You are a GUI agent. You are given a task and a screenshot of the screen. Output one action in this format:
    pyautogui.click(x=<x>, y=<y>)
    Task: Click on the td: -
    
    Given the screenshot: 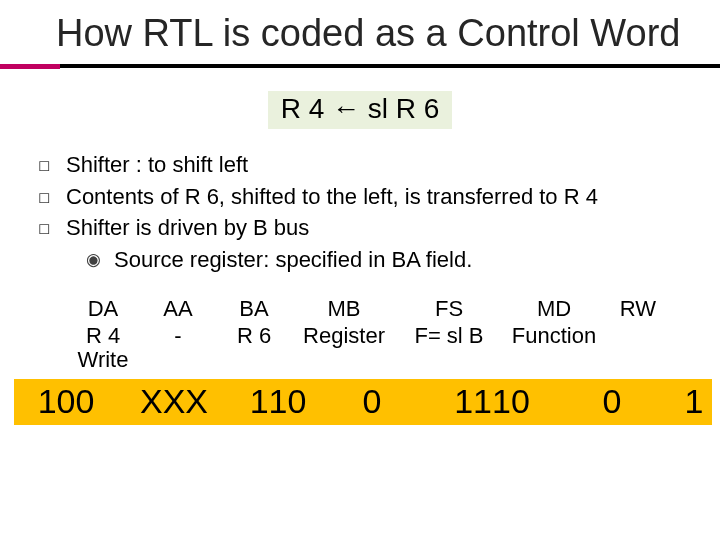 What is the action you would take?
    pyautogui.click(x=178, y=349)
    